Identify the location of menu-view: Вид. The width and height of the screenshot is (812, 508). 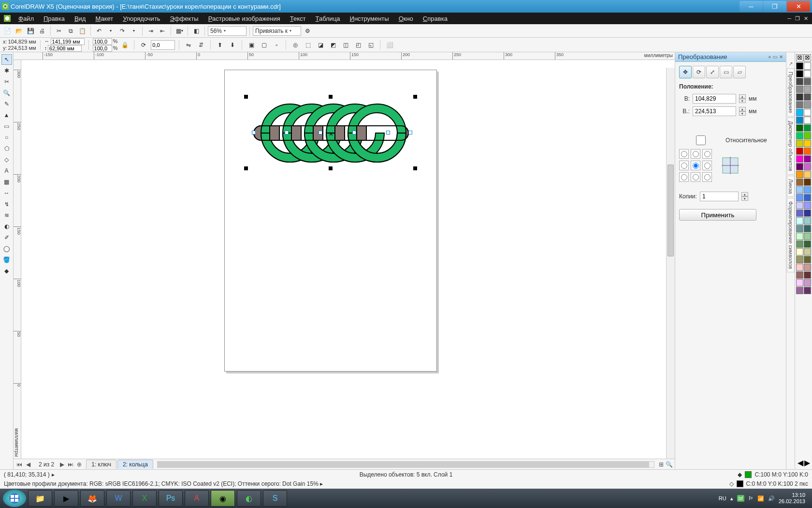
(80, 18).